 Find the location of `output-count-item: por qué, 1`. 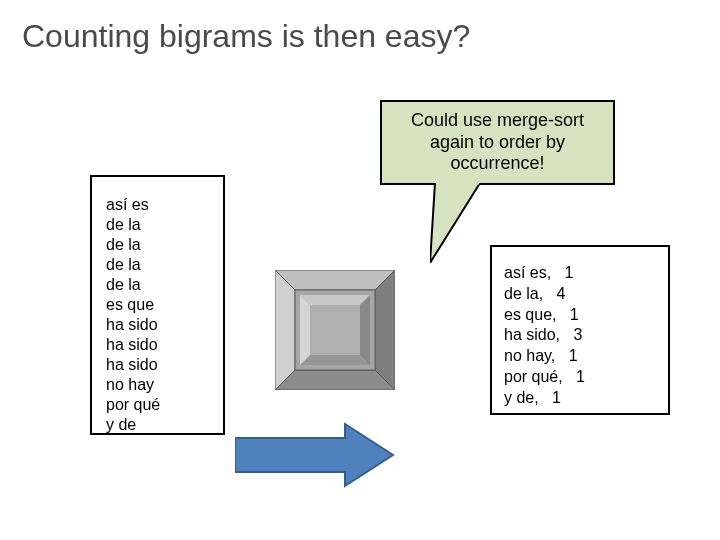

output-count-item: por qué, 1 is located at coordinates (580, 378).